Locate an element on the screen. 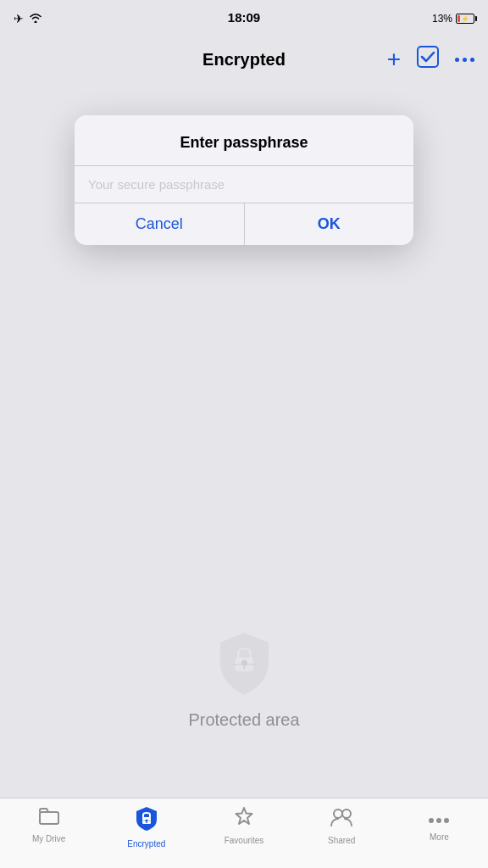 The width and height of the screenshot is (488, 868). status-time: 18:09 is located at coordinates (244, 17).